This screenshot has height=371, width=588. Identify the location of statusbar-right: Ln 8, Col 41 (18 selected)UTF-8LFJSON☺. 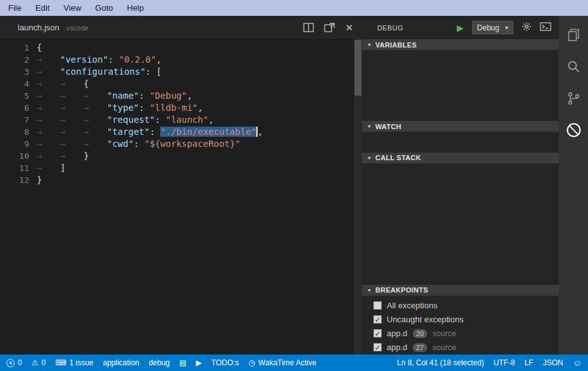
(489, 363).